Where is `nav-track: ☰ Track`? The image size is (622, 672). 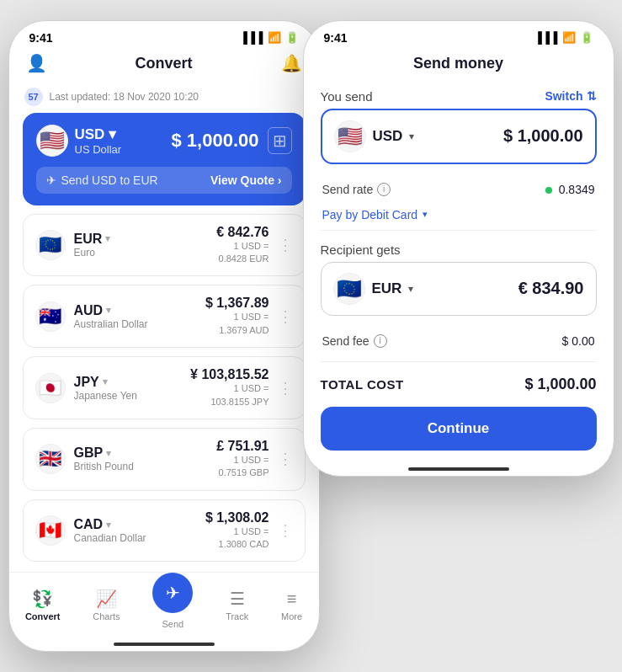 nav-track: ☰ Track is located at coordinates (237, 605).